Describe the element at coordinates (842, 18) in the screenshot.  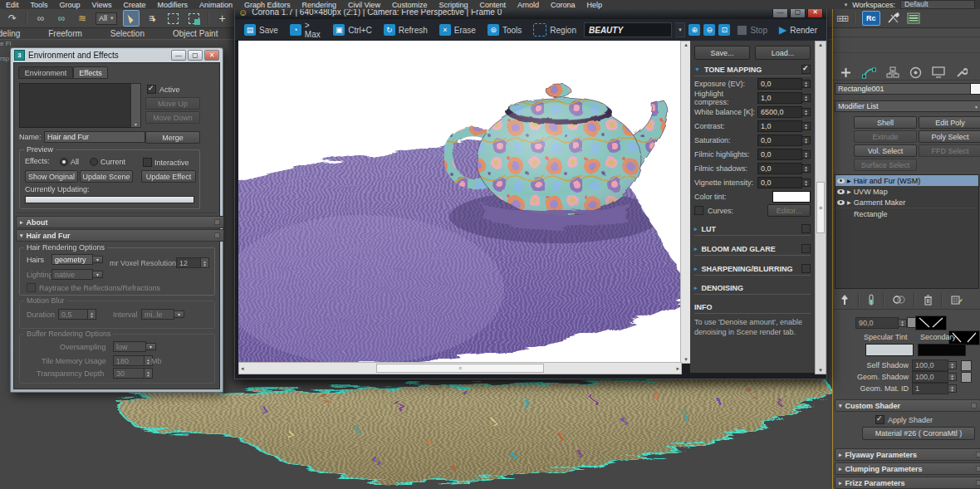
I see `viewport-layout-icon: ⊞⊞` at that location.